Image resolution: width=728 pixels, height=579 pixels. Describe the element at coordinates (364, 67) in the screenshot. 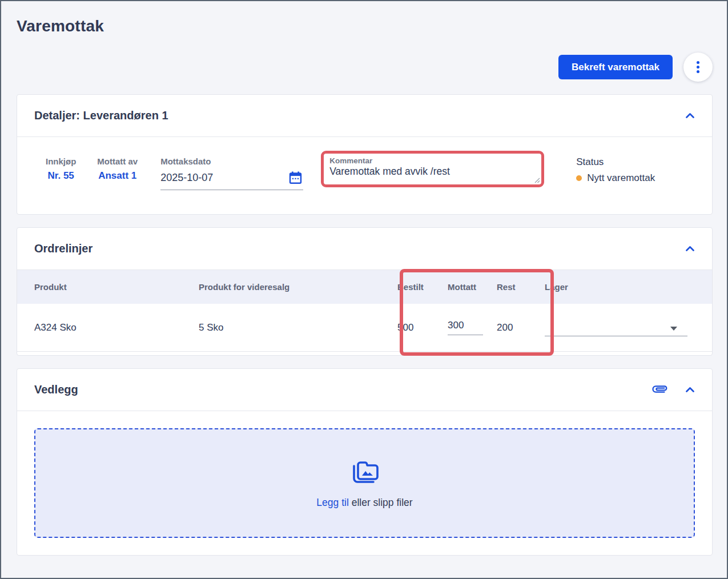

I see `actions-row: Bekreft varemottak` at that location.